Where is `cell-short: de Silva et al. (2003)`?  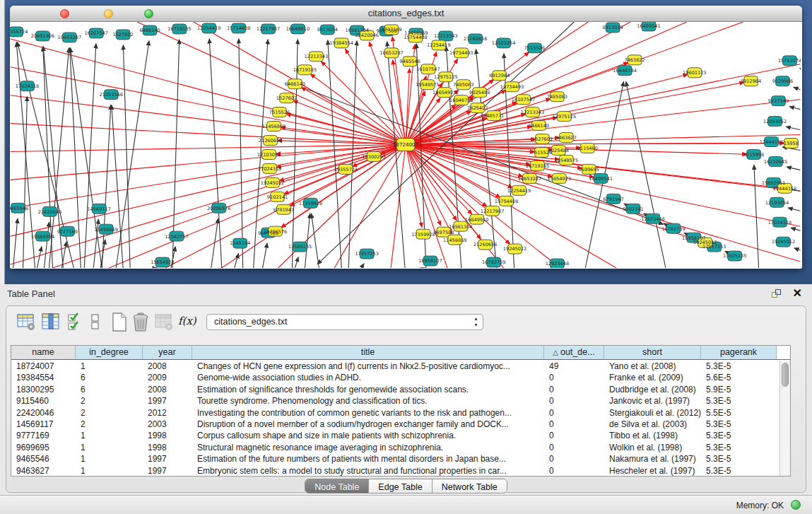 cell-short: de Silva et al. (2003) is located at coordinates (653, 424).